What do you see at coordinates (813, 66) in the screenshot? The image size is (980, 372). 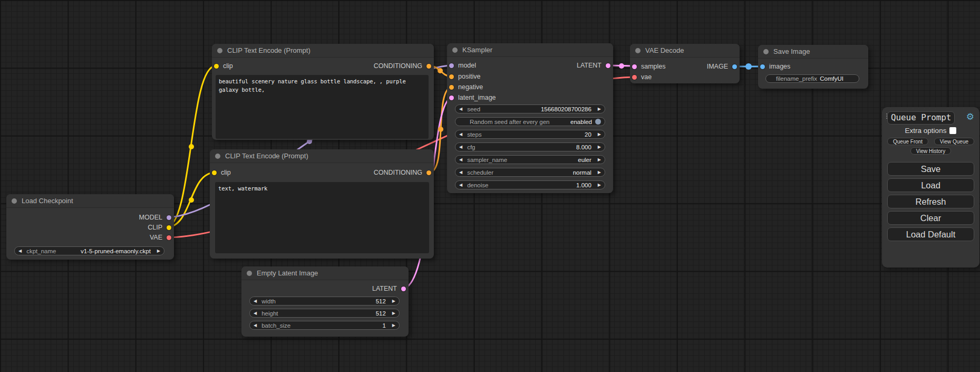 I see `node-save-image: Save Image images filename_prefix ComfyU…` at bounding box center [813, 66].